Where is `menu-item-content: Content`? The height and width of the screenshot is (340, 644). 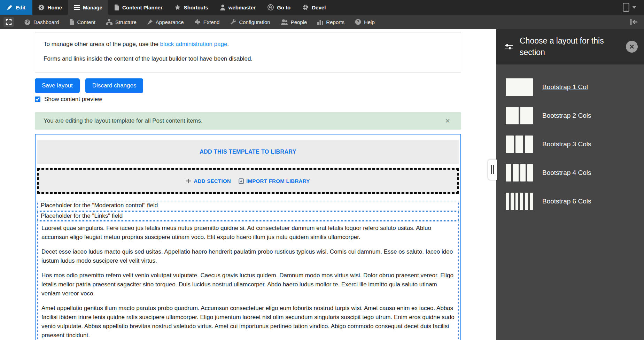
menu-item-content: Content is located at coordinates (82, 22).